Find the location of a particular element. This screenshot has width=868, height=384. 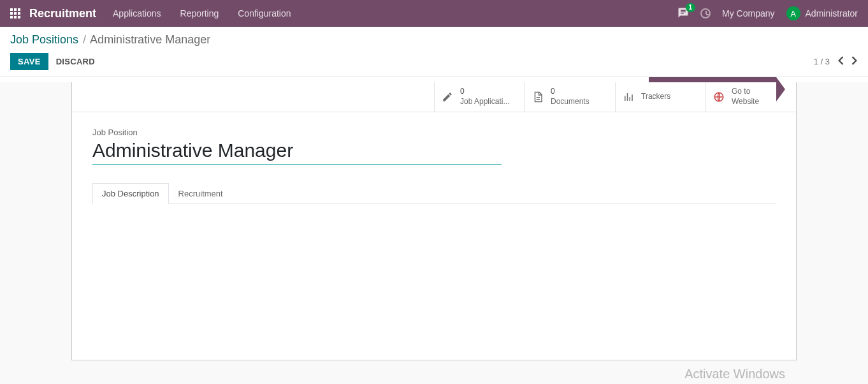

pager-prev is located at coordinates (841, 62).